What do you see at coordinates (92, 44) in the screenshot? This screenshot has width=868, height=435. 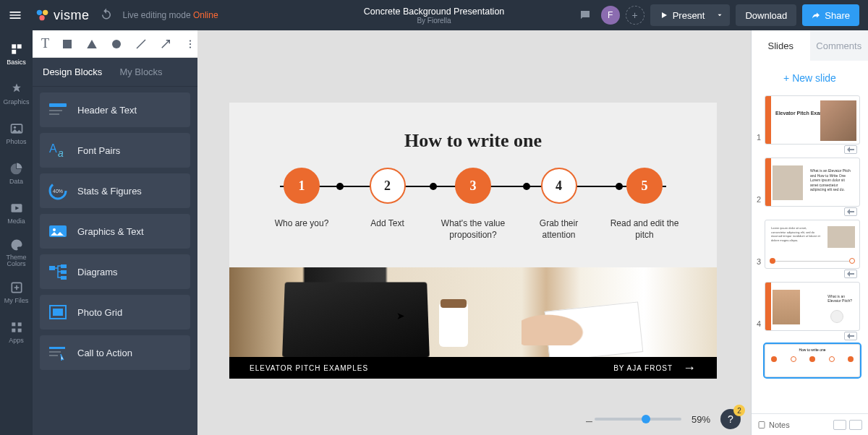 I see `triangle-tool` at bounding box center [92, 44].